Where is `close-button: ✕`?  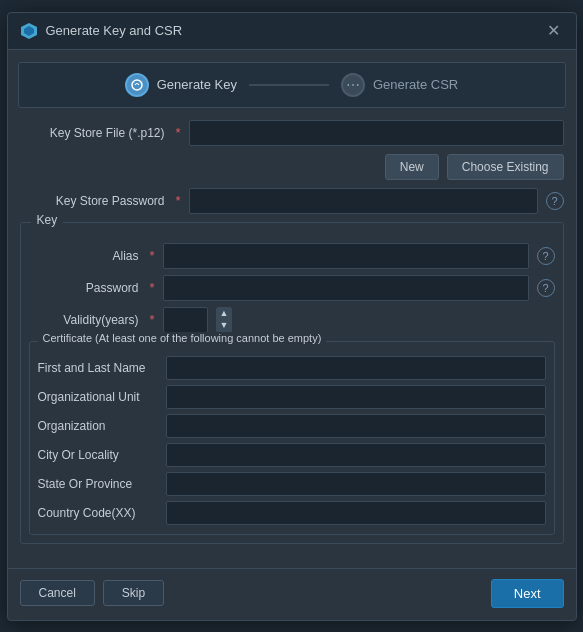
close-button: ✕ is located at coordinates (554, 31).